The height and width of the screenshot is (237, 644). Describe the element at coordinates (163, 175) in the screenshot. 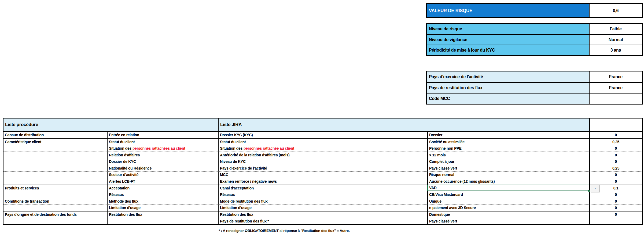

I see `table-cell-c2-row7: Secteur d'activité` at that location.